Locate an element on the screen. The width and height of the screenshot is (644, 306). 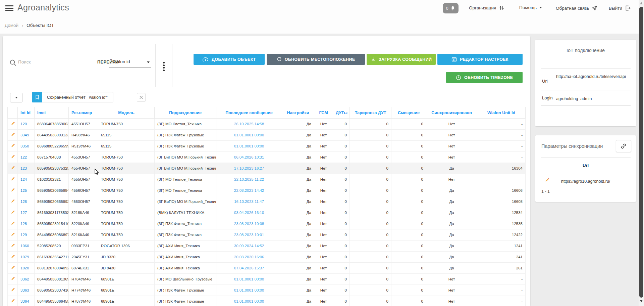
cell-model: TORUM-750 is located at coordinates (126, 202).